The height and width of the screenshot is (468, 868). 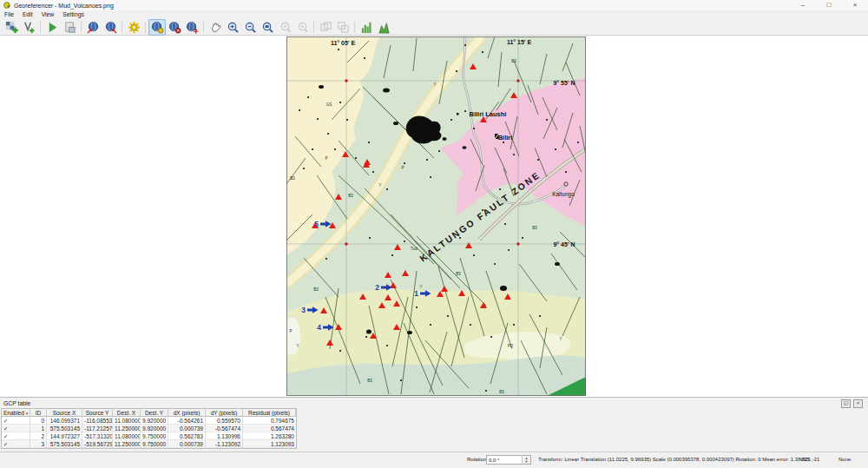 I want to click on local-histogram-stretch-button, so click(x=384, y=28).